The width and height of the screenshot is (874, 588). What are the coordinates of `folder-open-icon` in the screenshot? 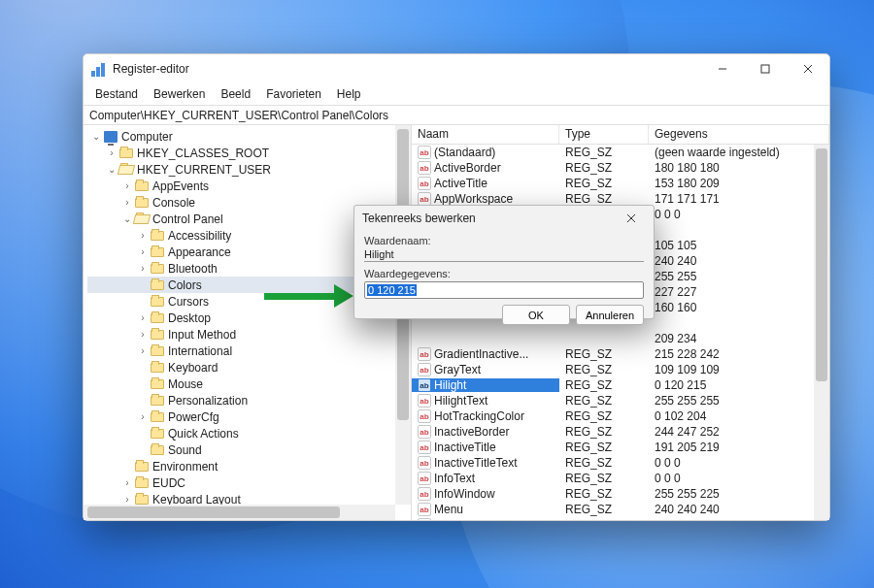 It's located at (126, 170).